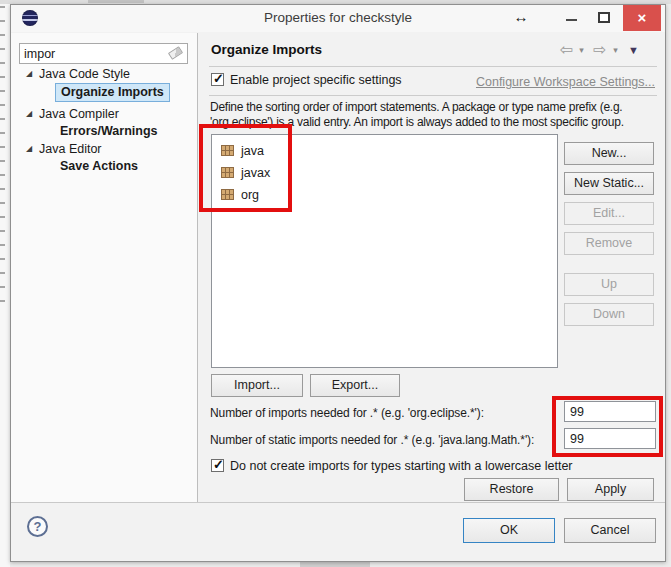  What do you see at coordinates (84, 74) in the screenshot?
I see `tree-item-label: Java Code Style` at bounding box center [84, 74].